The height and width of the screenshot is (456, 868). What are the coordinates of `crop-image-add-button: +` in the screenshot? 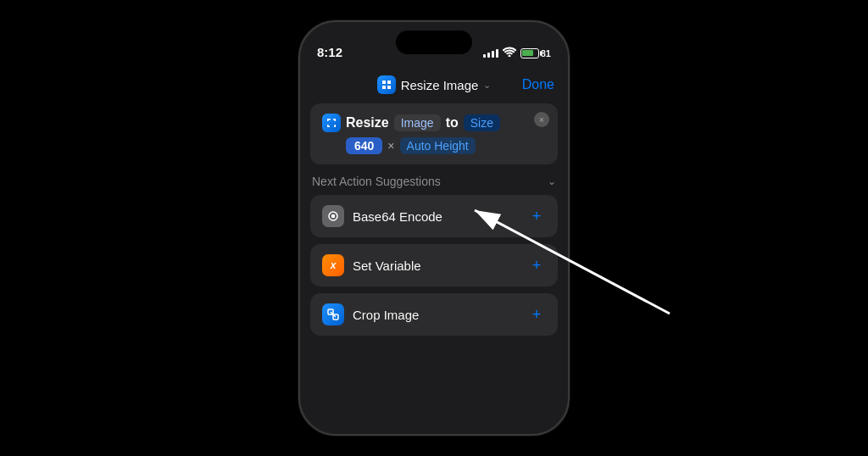 It's located at (537, 314).